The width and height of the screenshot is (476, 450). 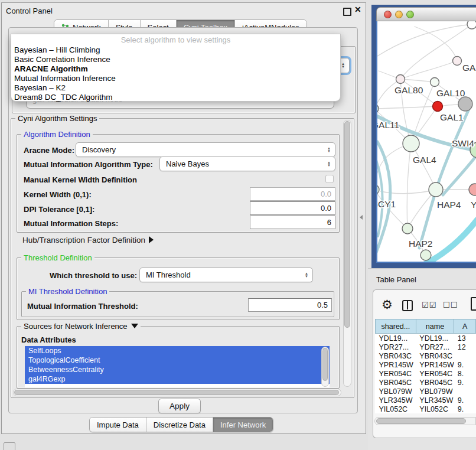 What do you see at coordinates (290, 305) in the screenshot?
I see `mi-threshold-input: 0.5` at bounding box center [290, 305].